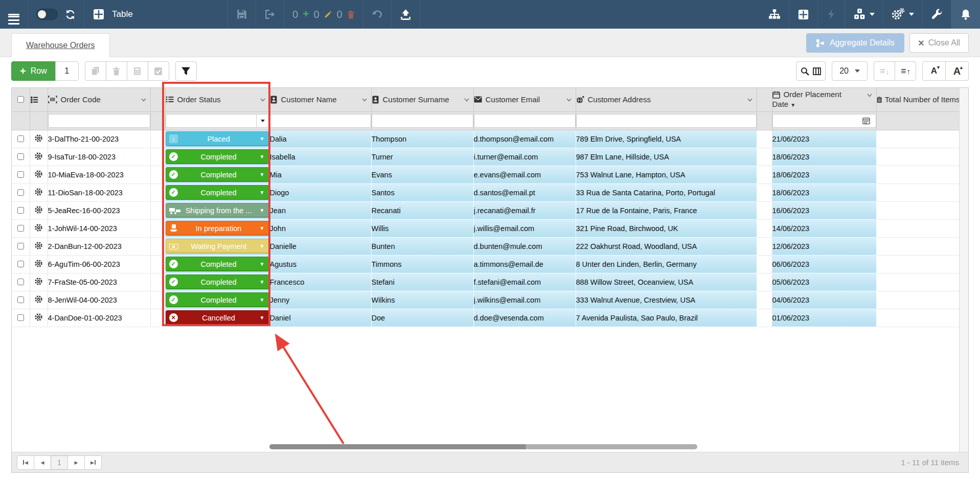 The height and width of the screenshot is (481, 980). Describe the element at coordinates (34, 71) in the screenshot. I see `add-row-button: + Row` at that location.